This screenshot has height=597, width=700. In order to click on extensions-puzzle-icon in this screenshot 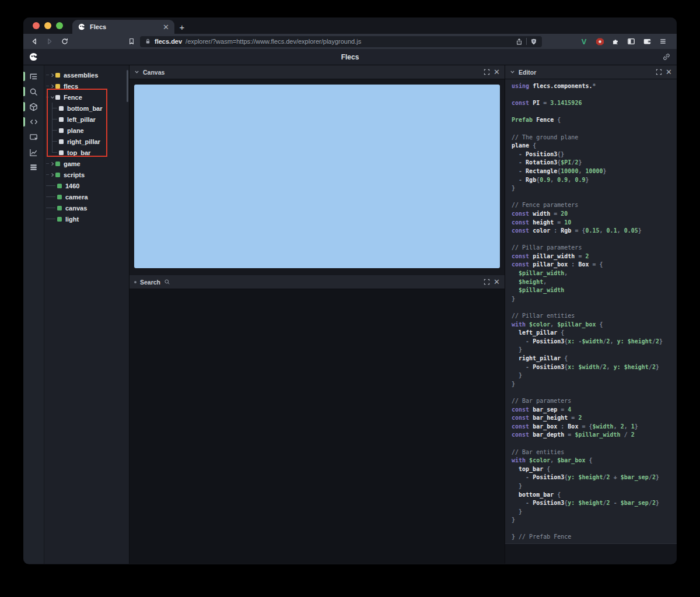, I will do `click(615, 41)`.